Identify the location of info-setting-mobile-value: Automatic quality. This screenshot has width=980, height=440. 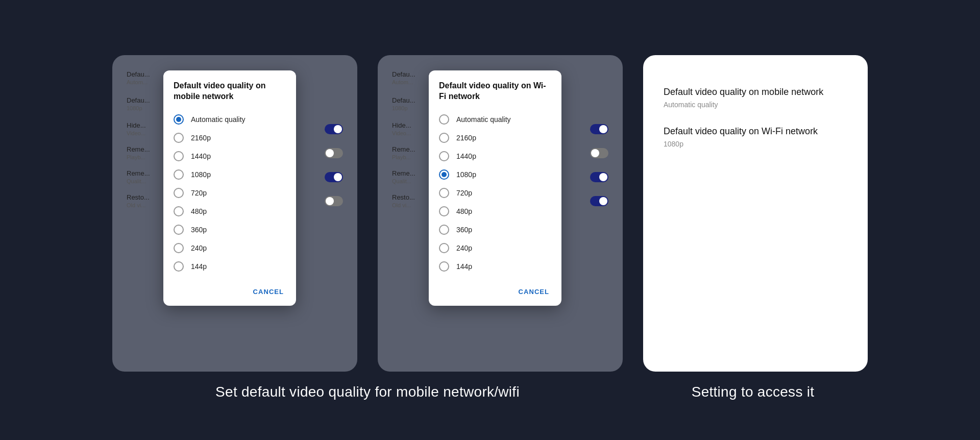
(755, 105).